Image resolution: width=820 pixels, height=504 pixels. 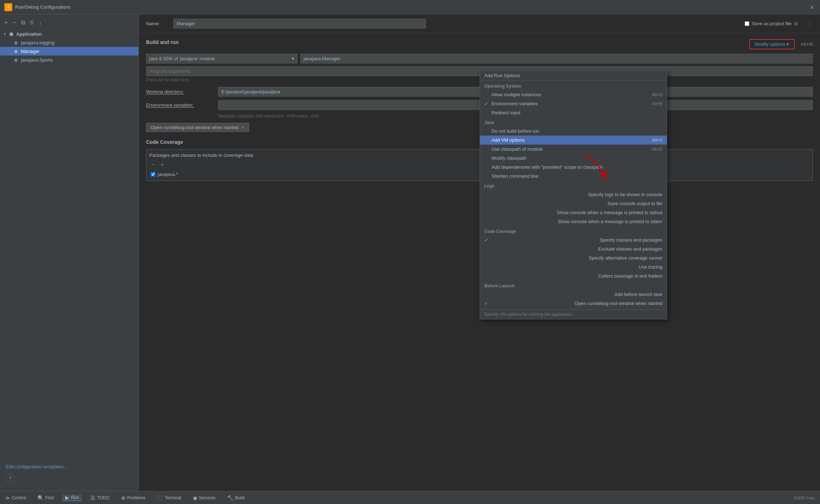 I want to click on status-item-problems: ⊕ Problems, so click(x=133, y=498).